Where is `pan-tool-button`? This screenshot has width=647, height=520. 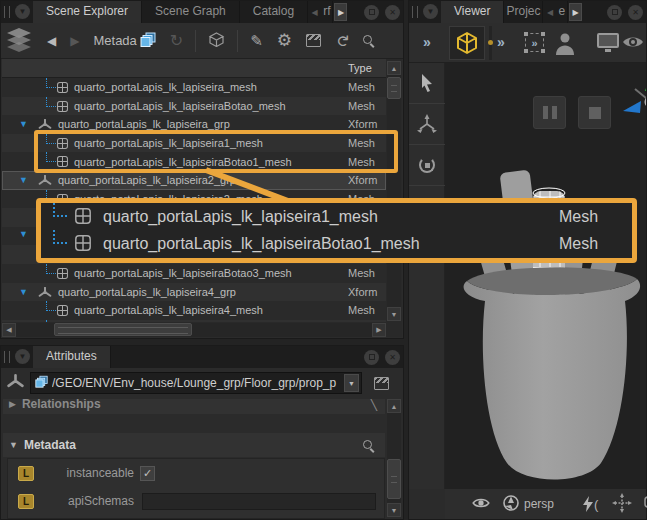 pan-tool-button is located at coordinates (622, 504).